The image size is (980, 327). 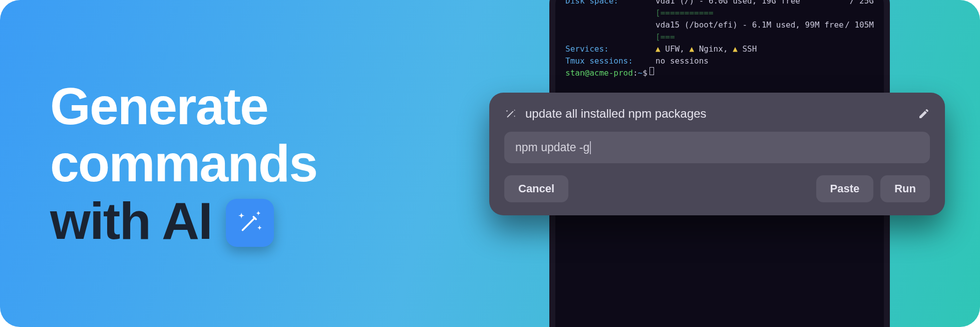 What do you see at coordinates (183, 106) in the screenshot?
I see `headline-line-1: Generate` at bounding box center [183, 106].